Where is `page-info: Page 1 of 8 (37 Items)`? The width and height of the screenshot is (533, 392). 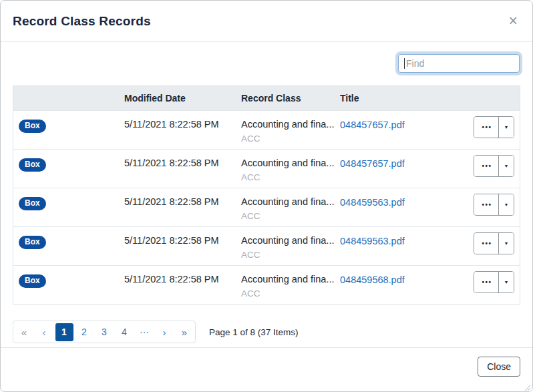 page-info: Page 1 of 8 (37 Items) is located at coordinates (254, 333).